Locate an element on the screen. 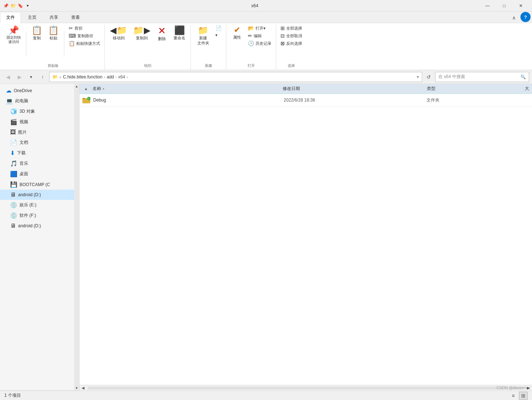 This screenshot has width=532, height=400. col-header-type: 类型 is located at coordinates (473, 89).